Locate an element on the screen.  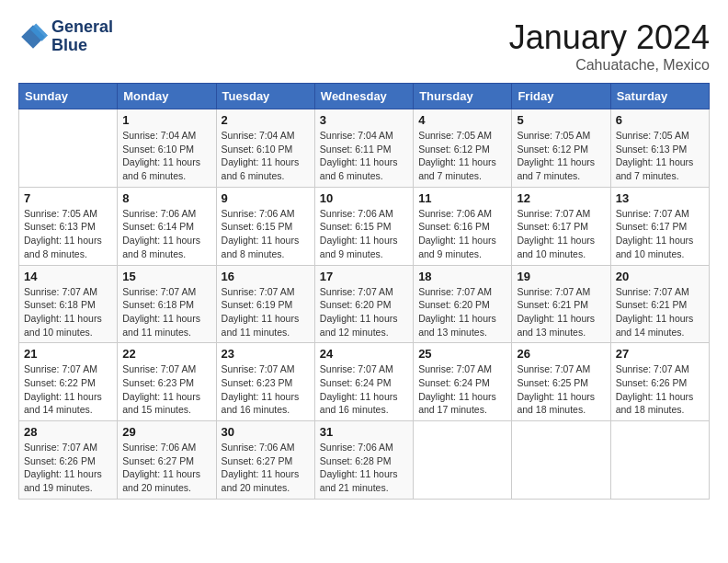
calendar-day-cell: 9Sunrise: 7:06 AMSunset: 6:15 PMDaylight… is located at coordinates (265, 226).